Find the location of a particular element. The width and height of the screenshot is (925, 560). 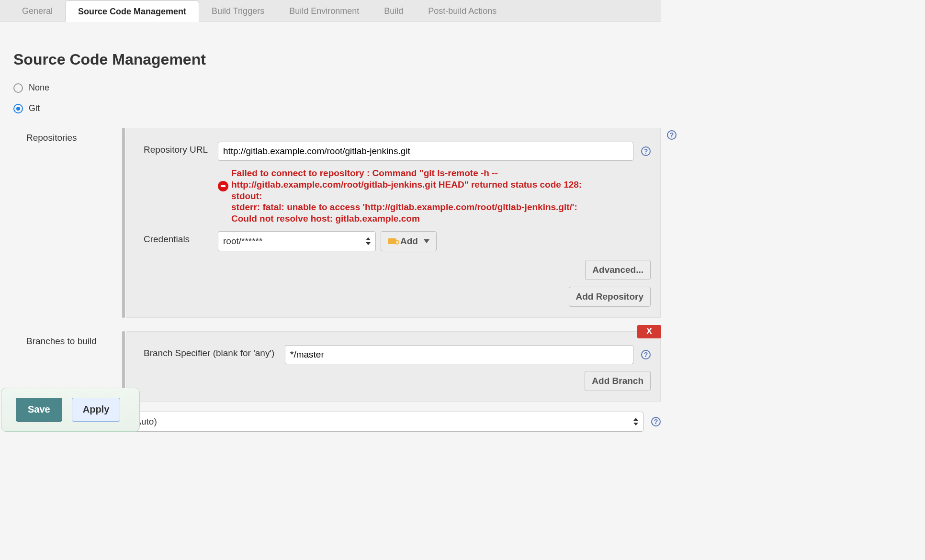

credentials-select: root/****** is located at coordinates (297, 241).